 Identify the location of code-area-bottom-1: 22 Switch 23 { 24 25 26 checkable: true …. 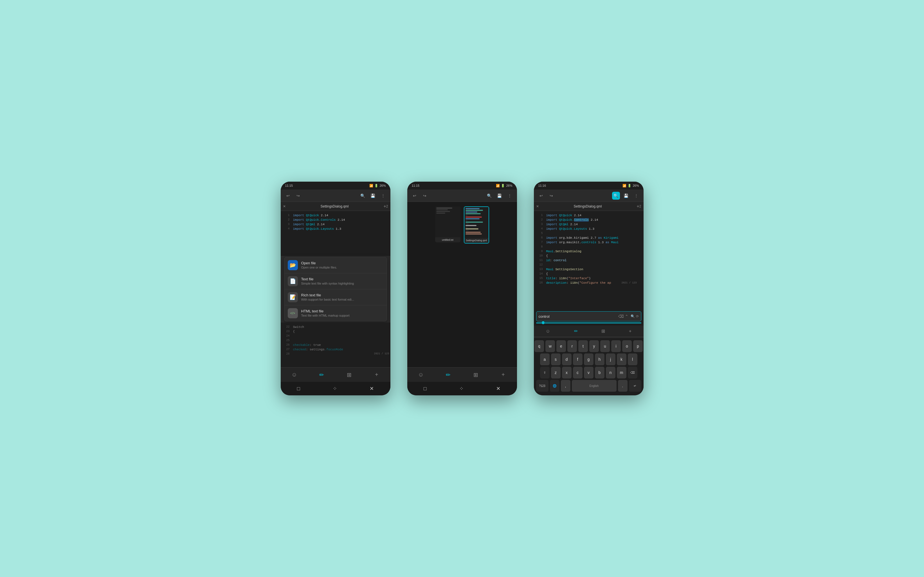
(336, 345).